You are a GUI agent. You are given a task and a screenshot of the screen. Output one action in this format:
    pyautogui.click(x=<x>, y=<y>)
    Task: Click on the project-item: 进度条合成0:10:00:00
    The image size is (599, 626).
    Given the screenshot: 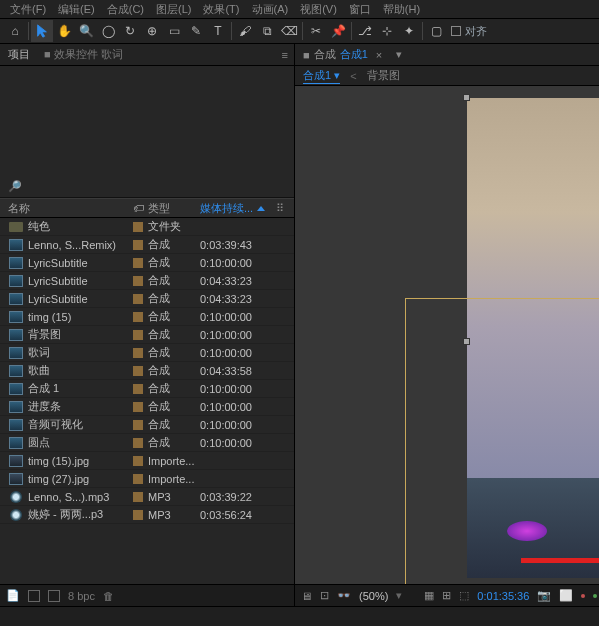 What is the action you would take?
    pyautogui.click(x=147, y=407)
    